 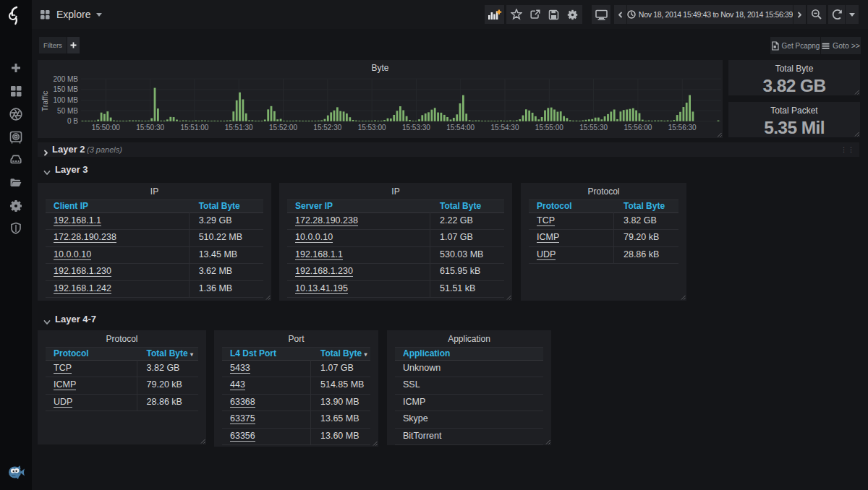 I want to click on svg-text: 15:53:00, so click(x=372, y=127).